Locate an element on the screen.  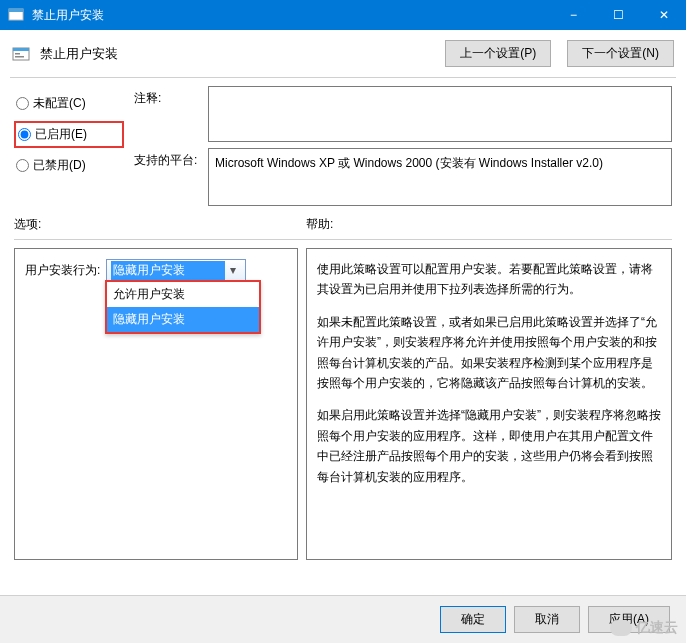
radio-not-configured: 未配置(C) is located at coordinates (69, 104).